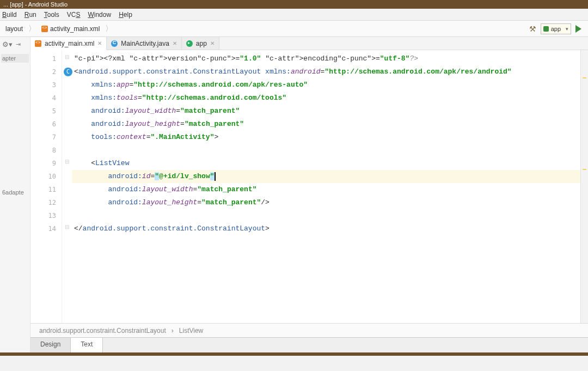 The width and height of the screenshot is (588, 371). I want to click on toolbar: layout 〉 activity_main.xml 〉 ⚒ app, so click(294, 29).